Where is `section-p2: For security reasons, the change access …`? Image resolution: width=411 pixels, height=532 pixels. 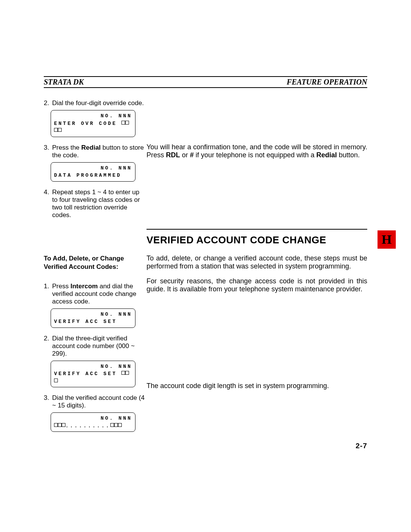
section-p2: For security reasons, the change access … is located at coordinates (257, 285).